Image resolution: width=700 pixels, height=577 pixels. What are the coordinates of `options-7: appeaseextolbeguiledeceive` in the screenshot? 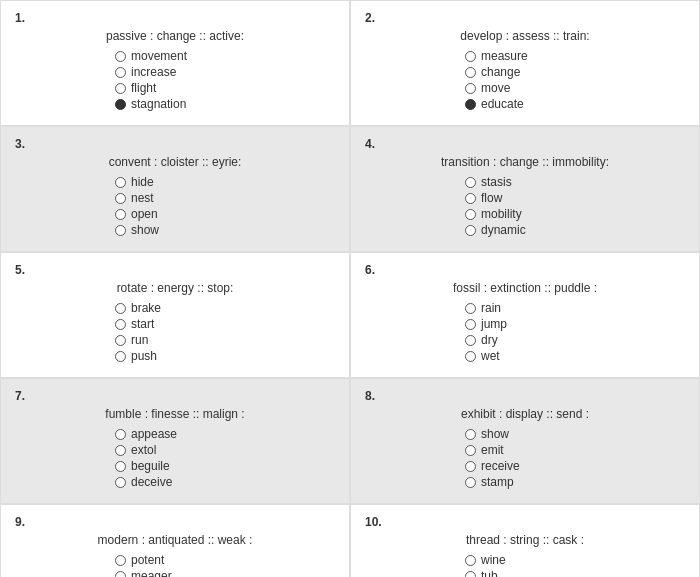 It's located at (175, 458).